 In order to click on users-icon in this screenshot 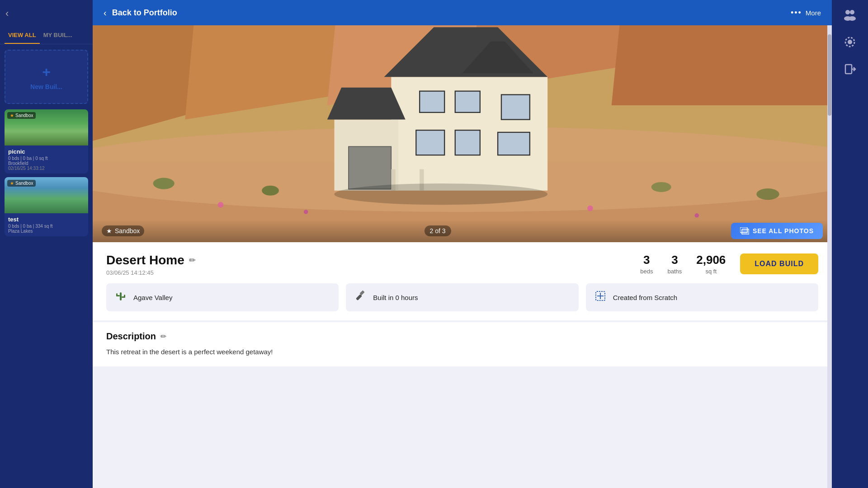, I will do `click(850, 15)`.